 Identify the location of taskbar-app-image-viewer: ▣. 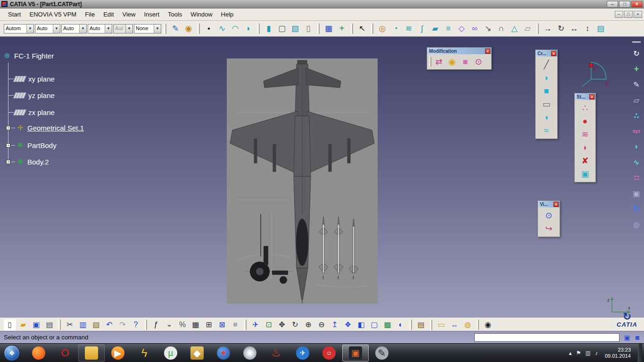
(355, 353).